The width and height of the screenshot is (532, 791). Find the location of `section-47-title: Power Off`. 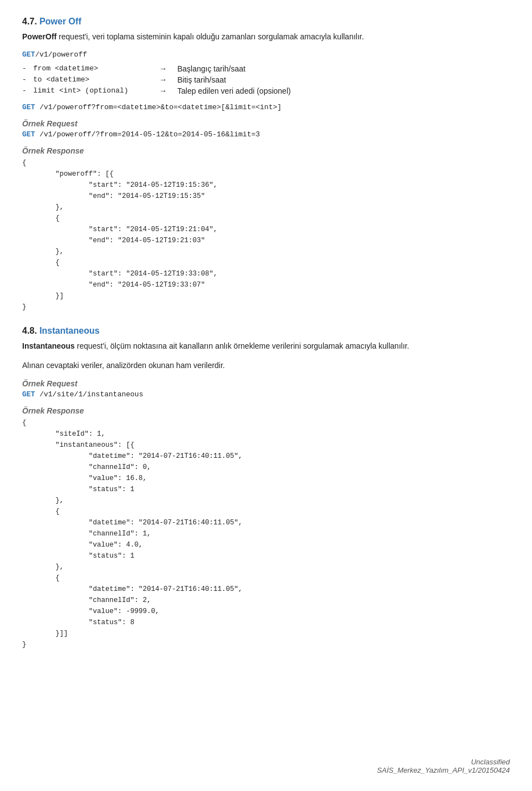

section-47-title: Power Off is located at coordinates (60, 21).